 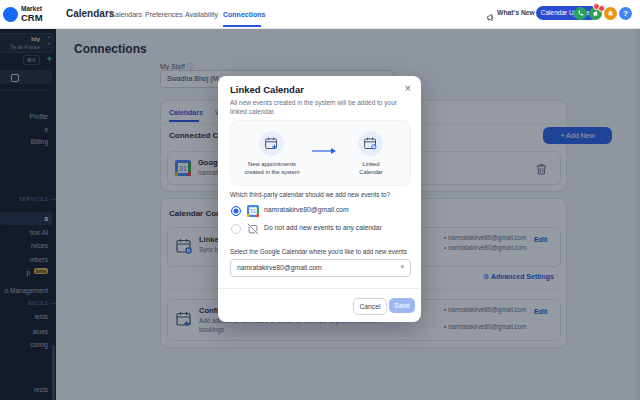 What do you see at coordinates (10, 14) in the screenshot?
I see `logo-icon` at bounding box center [10, 14].